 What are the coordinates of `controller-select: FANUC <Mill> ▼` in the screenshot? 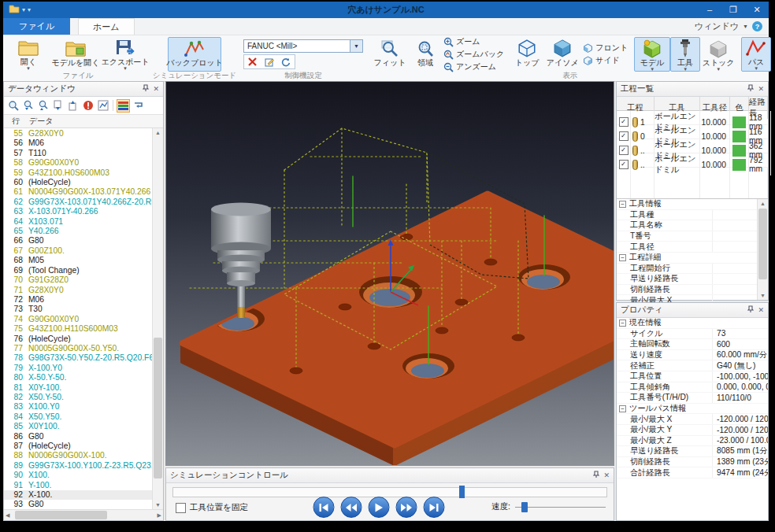 It's located at (303, 46).